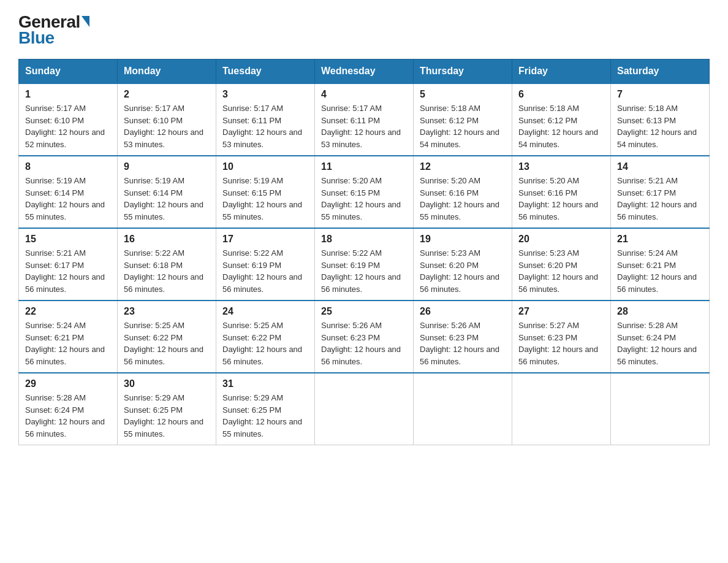 The width and height of the screenshot is (728, 563). I want to click on day-number: 20, so click(561, 239).